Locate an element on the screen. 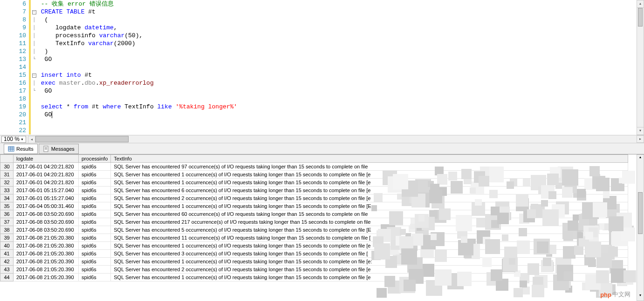  row-header: 43 is located at coordinates (7, 270).